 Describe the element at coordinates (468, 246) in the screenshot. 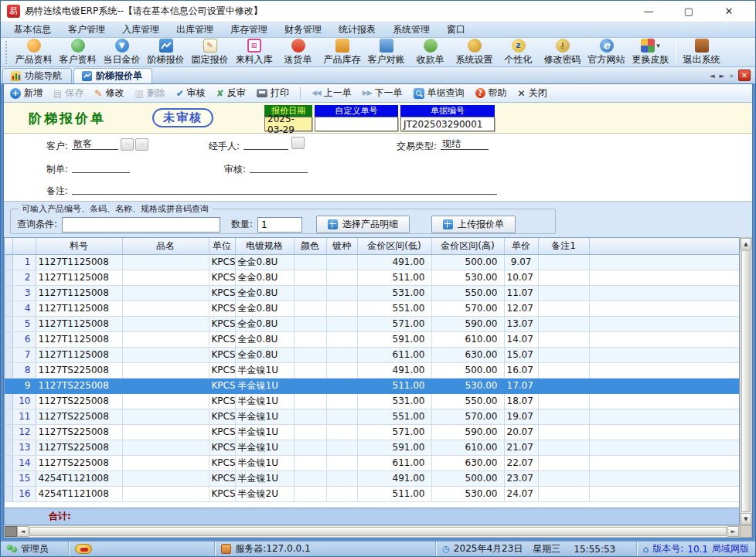

I see `col-header-gold-high: 金价区间(高)` at that location.